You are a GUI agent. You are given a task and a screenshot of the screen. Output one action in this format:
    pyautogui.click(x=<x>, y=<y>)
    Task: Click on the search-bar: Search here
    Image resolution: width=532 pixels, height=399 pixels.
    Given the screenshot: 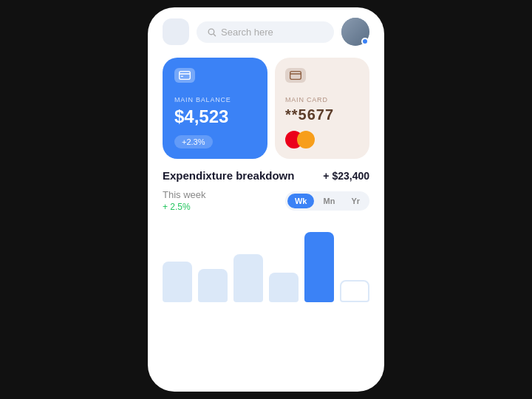 What is the action you would take?
    pyautogui.click(x=265, y=33)
    